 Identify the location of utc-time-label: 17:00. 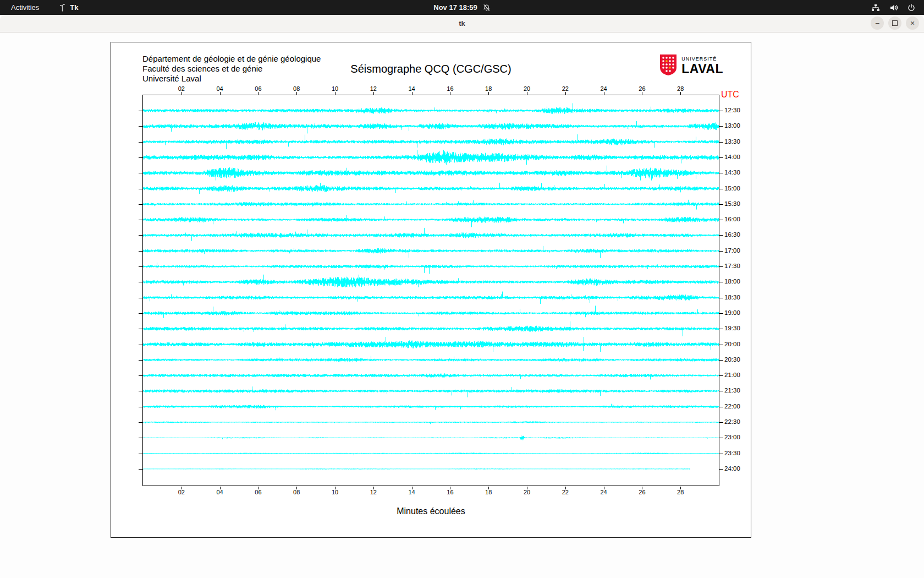
(733, 250).